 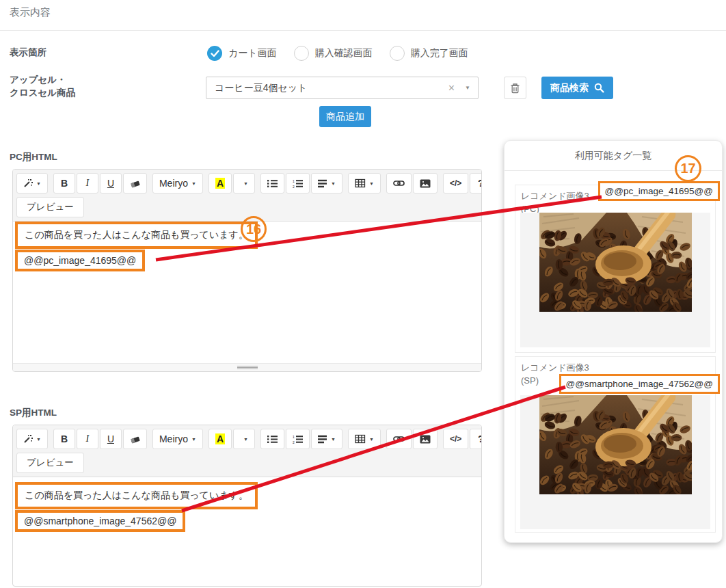 I want to click on radio-cart-screen: カート画面, so click(x=242, y=53).